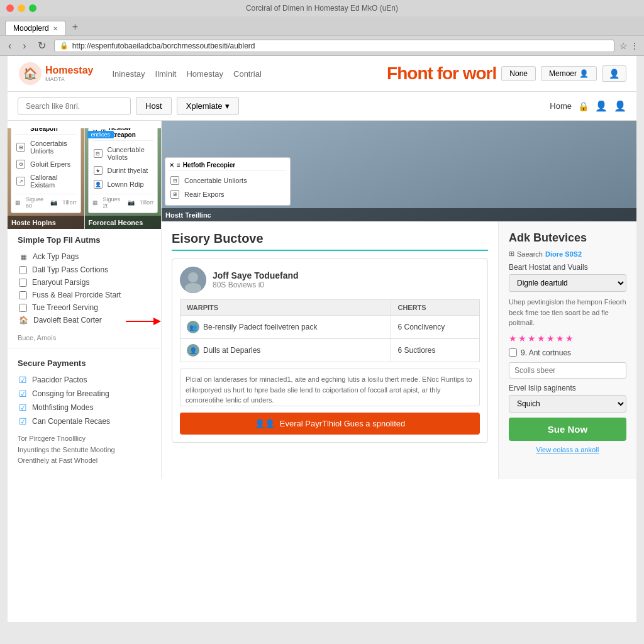 The image size is (644, 644). Describe the element at coordinates (84, 408) in the screenshot. I see `secure-item-3: ☑ Mothfisting Modes` at that location.